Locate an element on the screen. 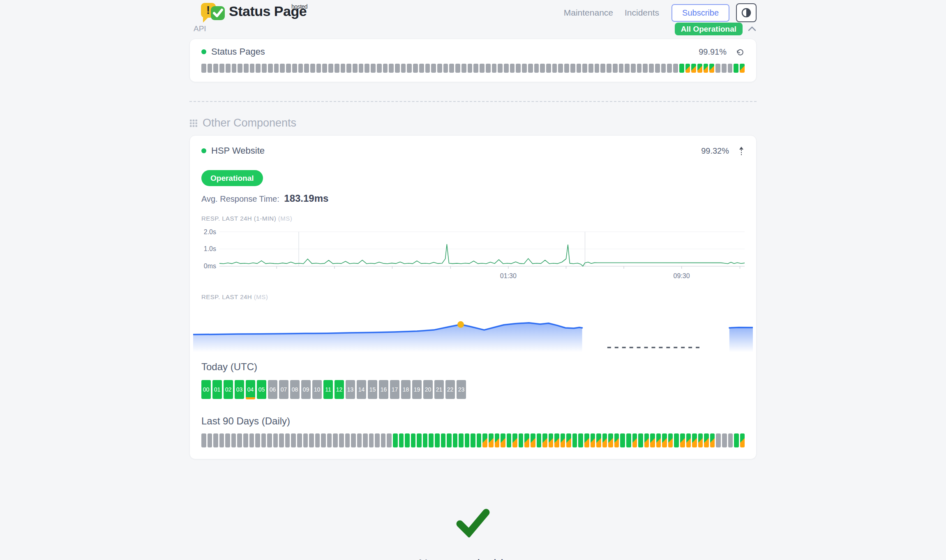 Image resolution: width=946 pixels, height=560 pixels. logo: ! Status Page hosted is located at coordinates (253, 13).